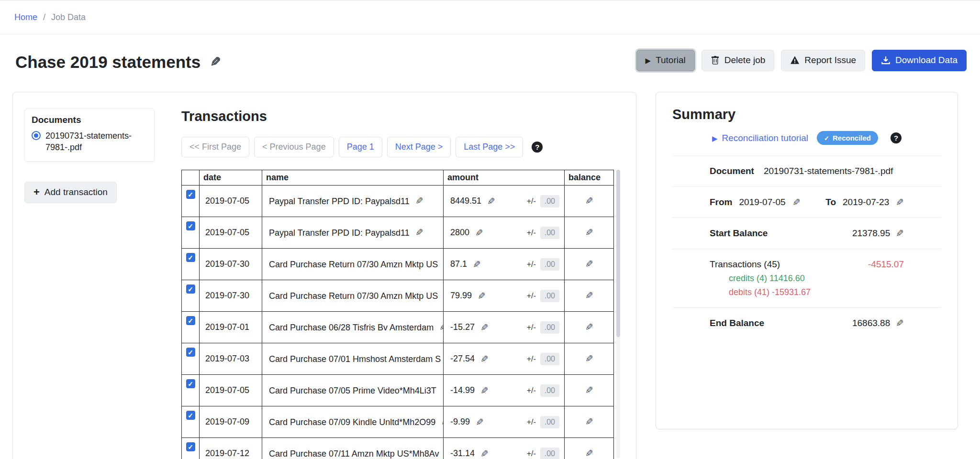 The height and width of the screenshot is (459, 980). I want to click on edit-start-balance-icon, so click(900, 233).